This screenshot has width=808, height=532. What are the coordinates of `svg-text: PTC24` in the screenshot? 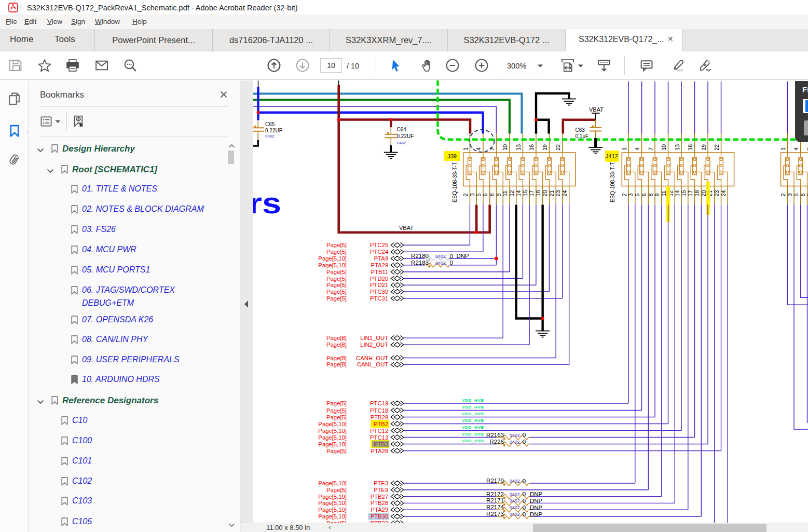 It's located at (379, 252).